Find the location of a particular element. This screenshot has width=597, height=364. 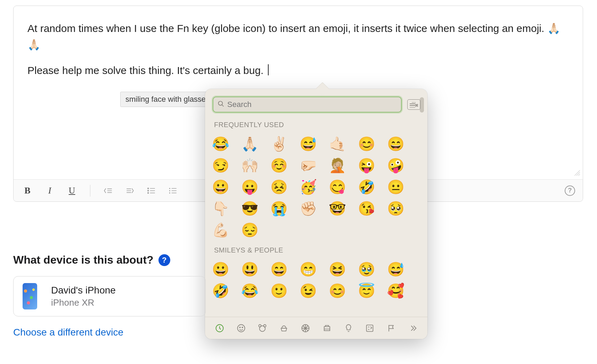

category-animals is located at coordinates (263, 328).